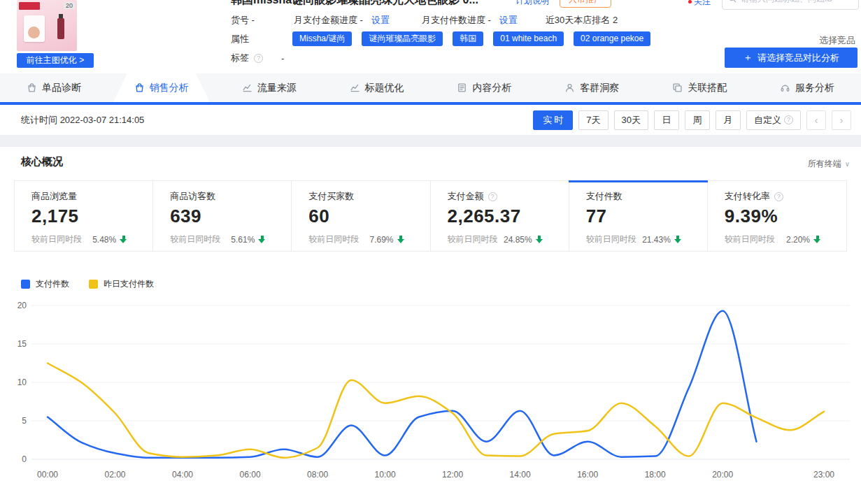 This screenshot has width=861, height=504. I want to click on tag-label: 标签, so click(240, 58).